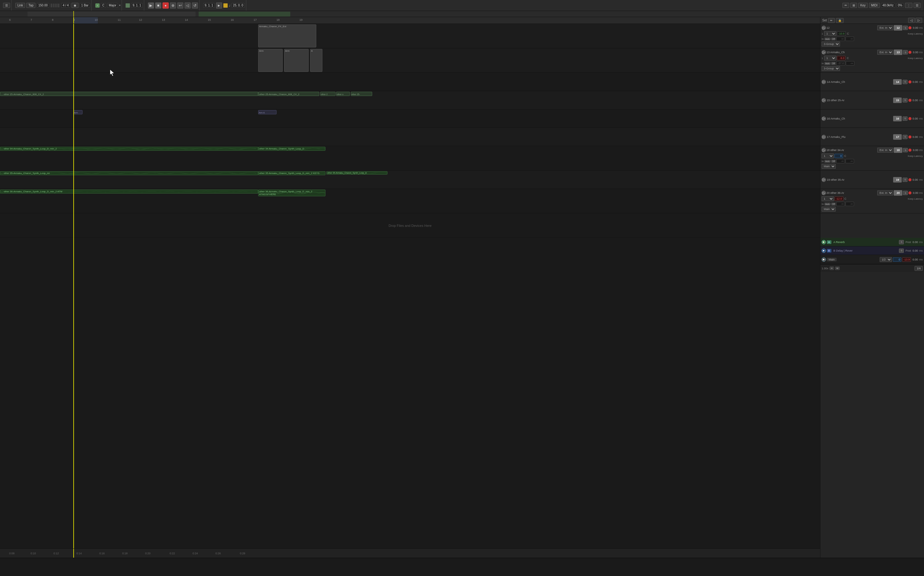  Describe the element at coordinates (841, 58) in the screenshot. I see `ch13-fader: -9.0` at that location.